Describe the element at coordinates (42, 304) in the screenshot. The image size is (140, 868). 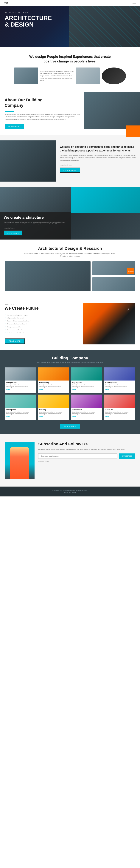
I see `future-label: ABOUT US` at that location.